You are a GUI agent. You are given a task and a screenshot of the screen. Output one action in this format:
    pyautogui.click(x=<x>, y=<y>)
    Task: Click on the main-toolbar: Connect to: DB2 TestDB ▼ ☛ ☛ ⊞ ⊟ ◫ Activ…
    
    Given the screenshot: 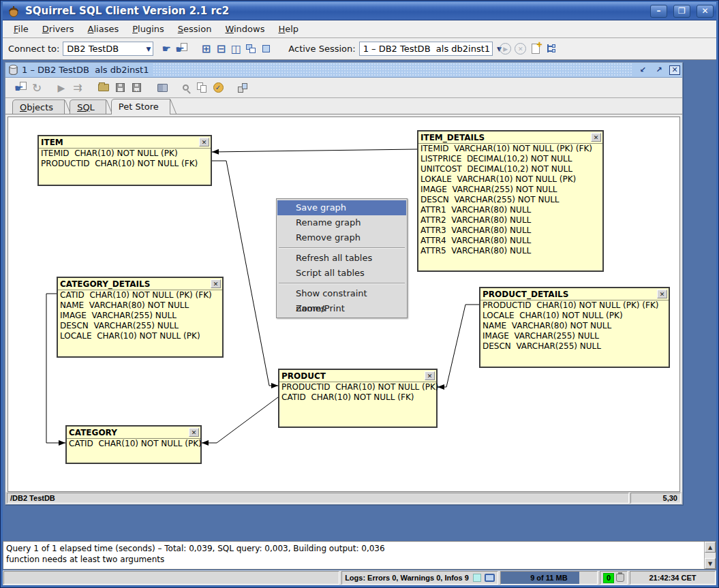 What is the action you would take?
    pyautogui.click(x=360, y=49)
    